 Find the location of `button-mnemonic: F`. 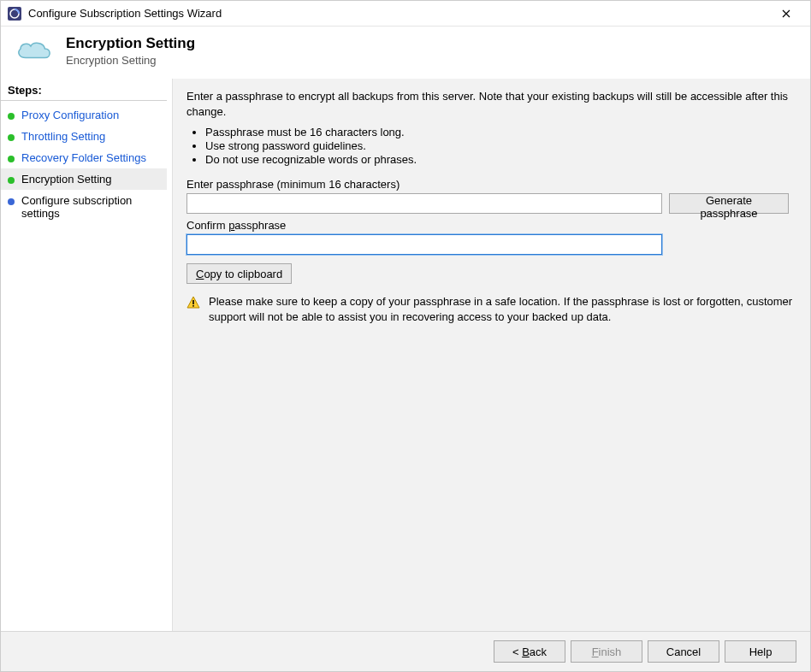

button-mnemonic: F is located at coordinates (595, 651).